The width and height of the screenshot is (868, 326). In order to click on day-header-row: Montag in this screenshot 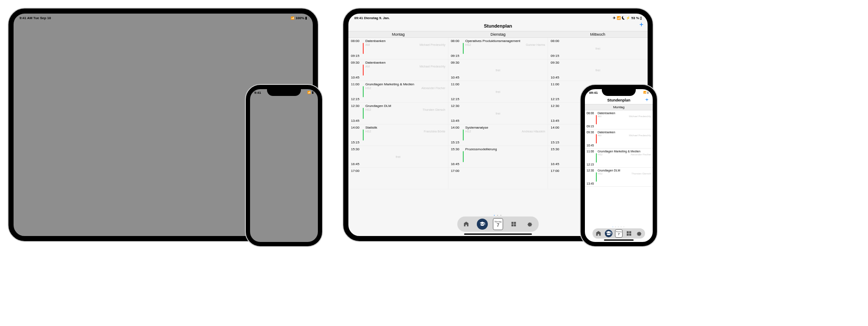, I will do `click(619, 107)`.